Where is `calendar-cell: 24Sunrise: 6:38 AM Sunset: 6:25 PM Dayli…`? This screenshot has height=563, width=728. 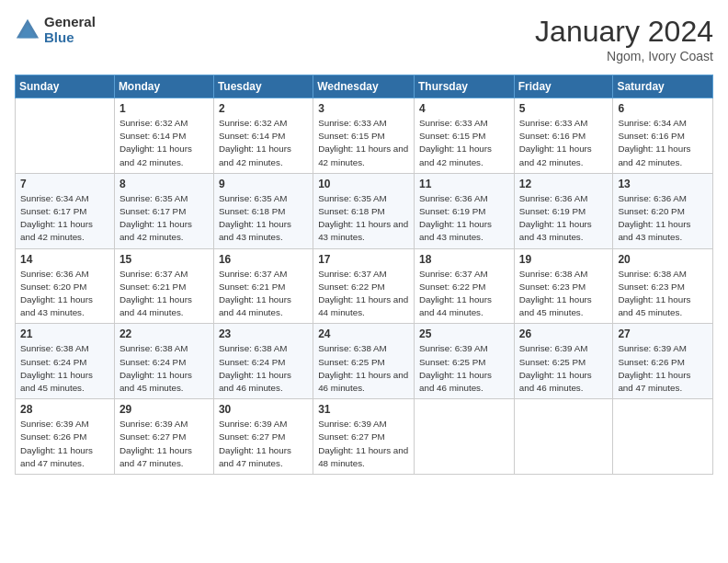
calendar-cell: 24Sunrise: 6:38 AM Sunset: 6:25 PM Dayli… is located at coordinates (364, 362).